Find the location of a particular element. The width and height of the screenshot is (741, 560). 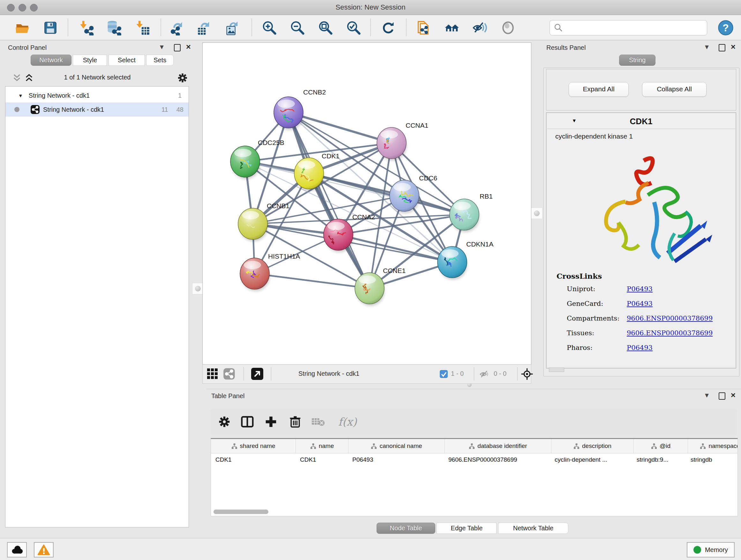

tab-node-table: Node Table is located at coordinates (406, 528).